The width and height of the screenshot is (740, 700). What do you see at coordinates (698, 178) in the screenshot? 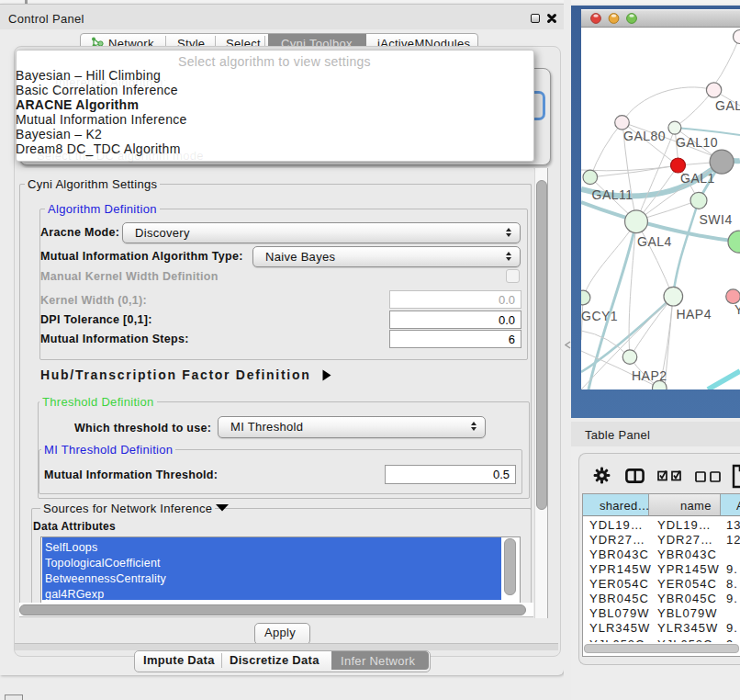
I see `svg-text: GAL1` at bounding box center [698, 178].